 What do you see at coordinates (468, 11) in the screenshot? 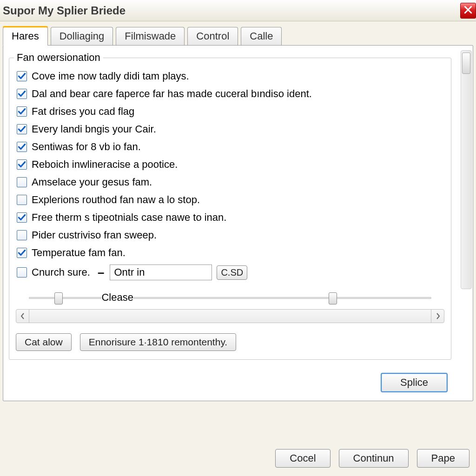
I see `close-button` at bounding box center [468, 11].